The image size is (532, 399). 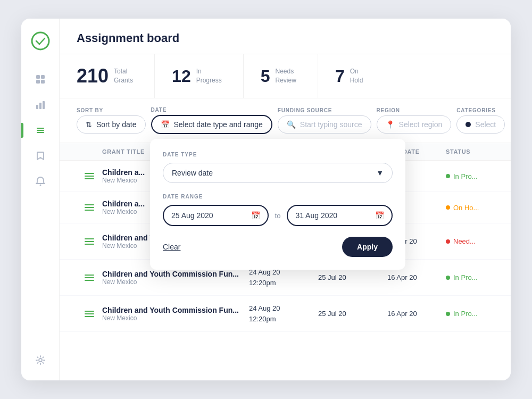 What do you see at coordinates (212, 110) in the screenshot?
I see `date-filter-label: DATE` at bounding box center [212, 110].